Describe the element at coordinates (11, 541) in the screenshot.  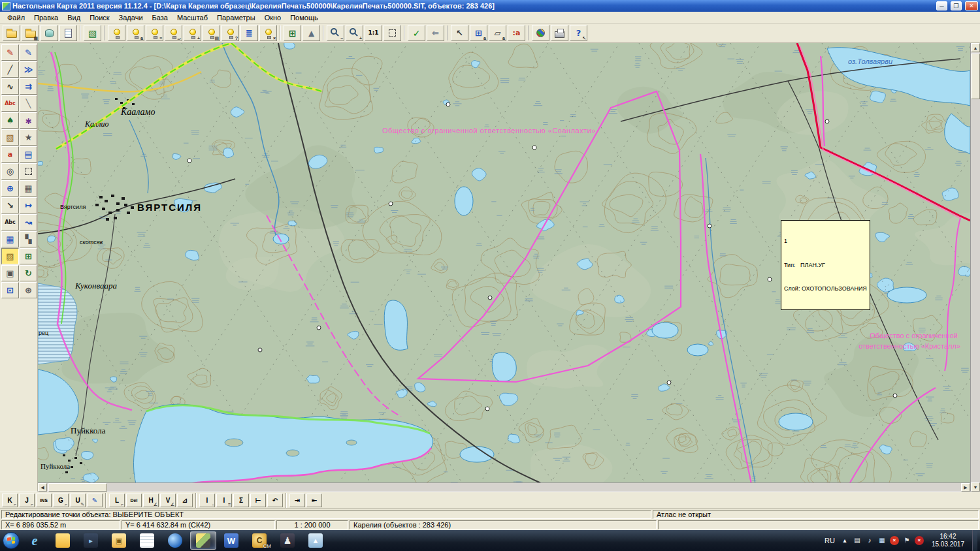
I see `start-button` at that location.